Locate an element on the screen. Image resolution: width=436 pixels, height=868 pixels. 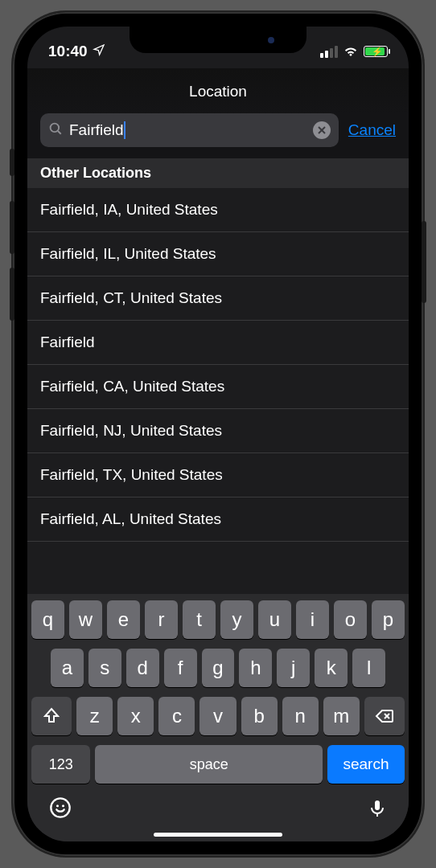
key-x: x is located at coordinates (135, 716).